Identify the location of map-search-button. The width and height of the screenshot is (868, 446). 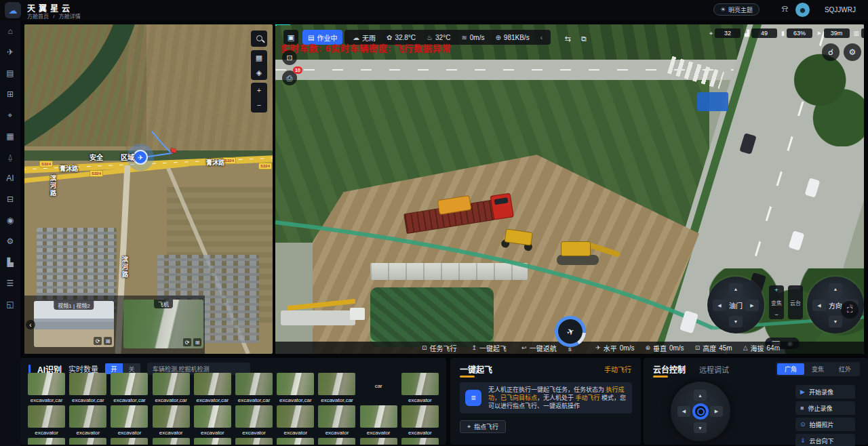
(259, 39).